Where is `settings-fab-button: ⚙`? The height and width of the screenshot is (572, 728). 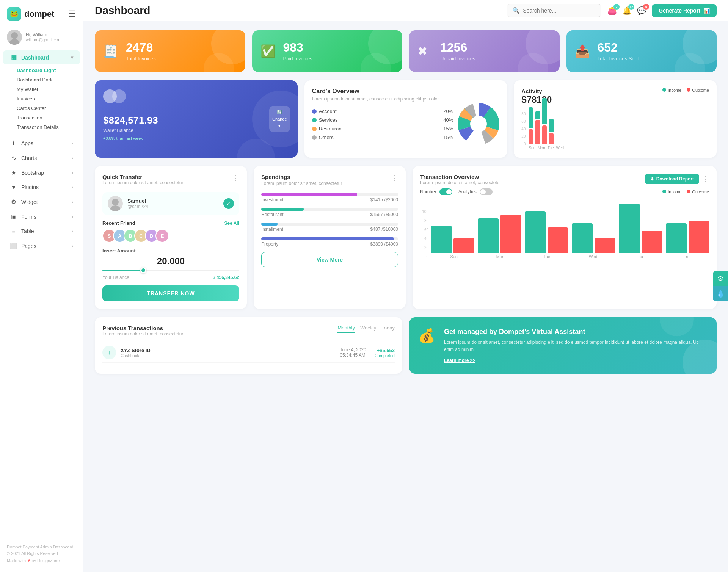
settings-fab-button: ⚙ is located at coordinates (720, 279).